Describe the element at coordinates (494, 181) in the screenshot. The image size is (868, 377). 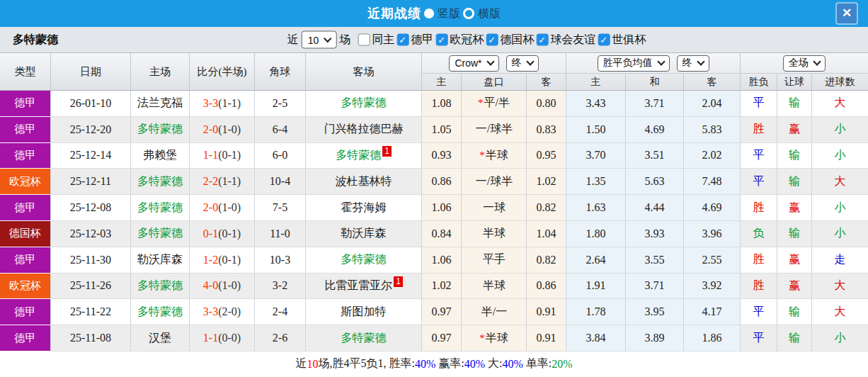
I see `ah-line-cell: 一/球半` at that location.